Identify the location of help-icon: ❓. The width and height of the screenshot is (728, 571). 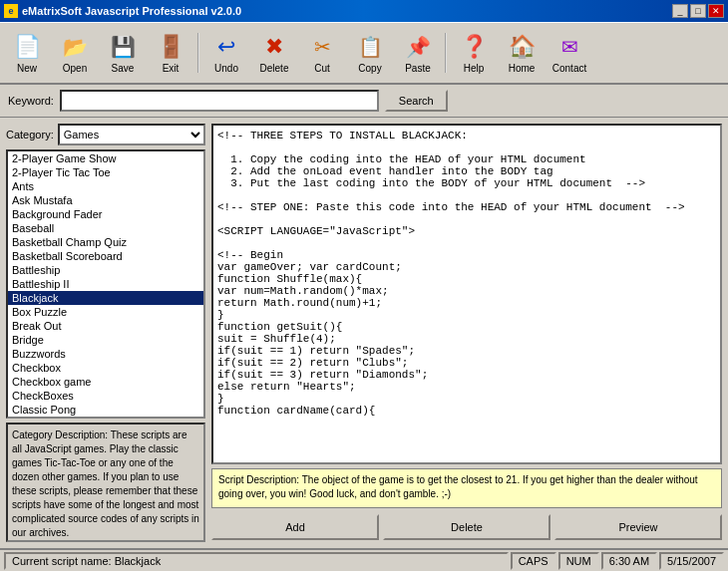
(474, 47).